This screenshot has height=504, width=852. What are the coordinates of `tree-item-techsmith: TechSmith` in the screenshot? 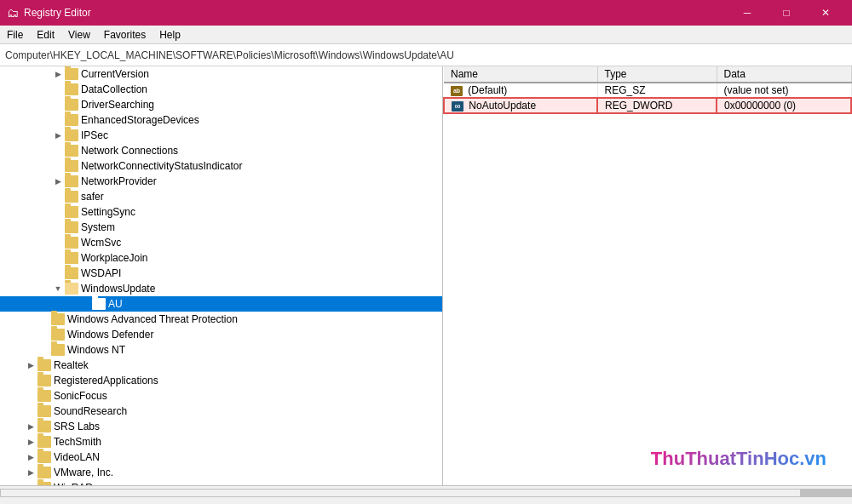 It's located at (222, 442).